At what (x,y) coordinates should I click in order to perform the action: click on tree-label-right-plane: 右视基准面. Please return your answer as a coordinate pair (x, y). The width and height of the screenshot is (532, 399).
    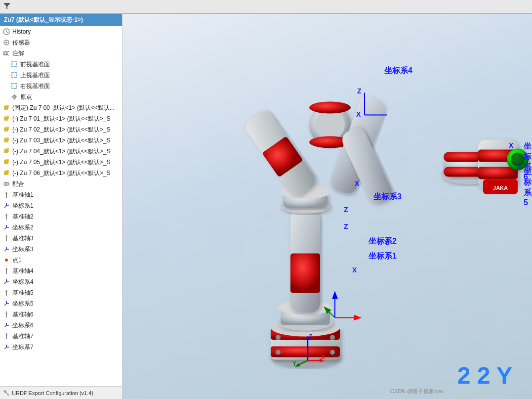
    Looking at the image, I should click on (35, 86).